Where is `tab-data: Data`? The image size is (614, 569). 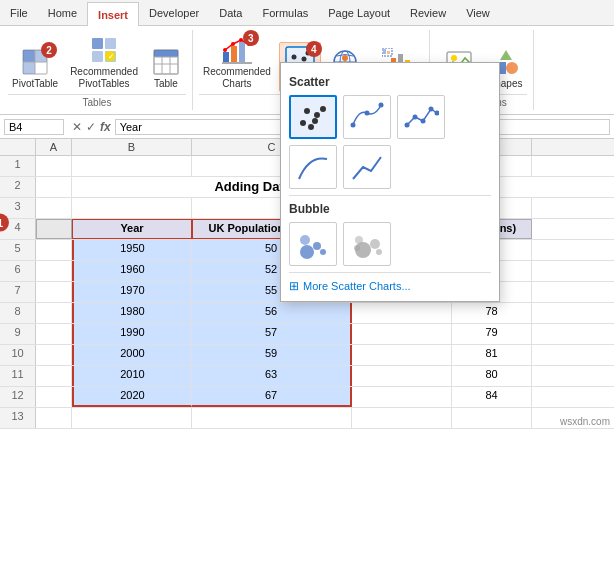 tab-data: Data is located at coordinates (230, 13).